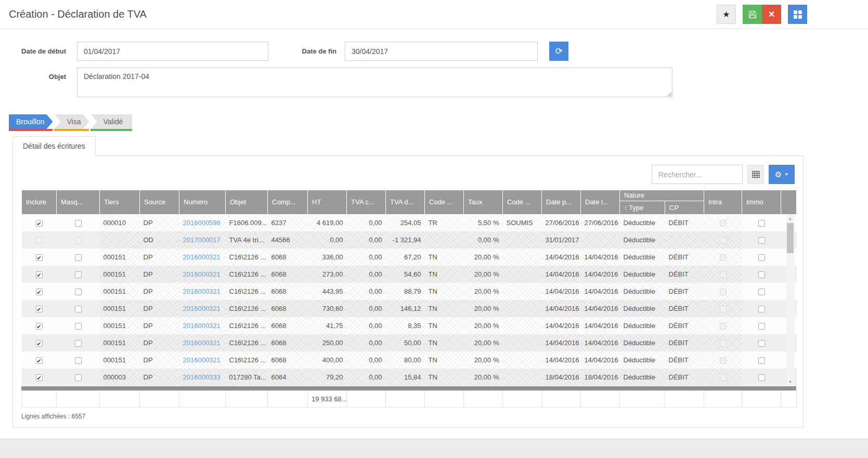 Image resolution: width=868 pixels, height=458 pixels. What do you see at coordinates (173, 51) in the screenshot?
I see `date-start-input` at bounding box center [173, 51].